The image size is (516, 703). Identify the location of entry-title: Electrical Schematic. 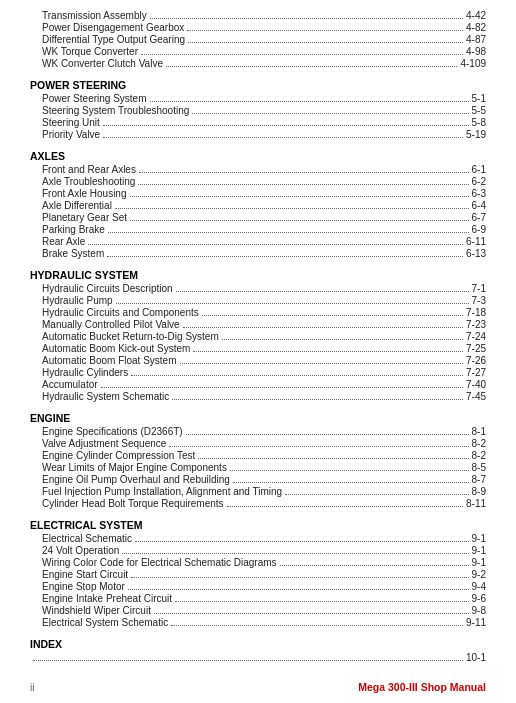
(87, 538).